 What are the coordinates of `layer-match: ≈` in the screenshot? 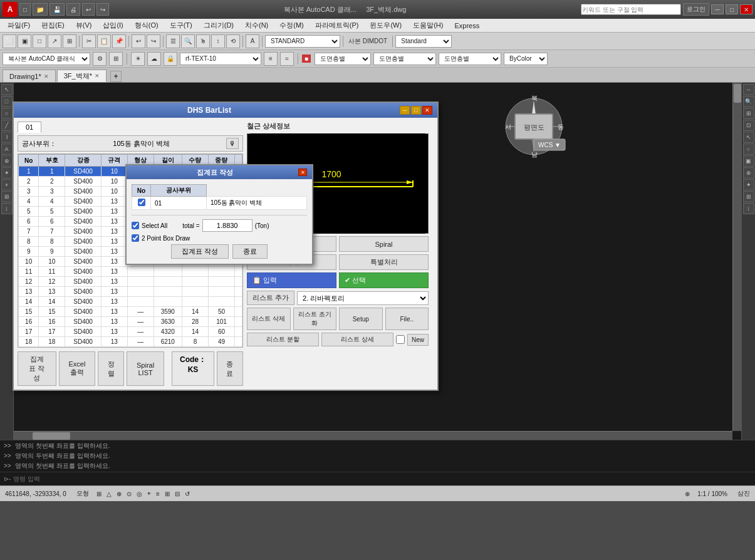 It's located at (287, 59).